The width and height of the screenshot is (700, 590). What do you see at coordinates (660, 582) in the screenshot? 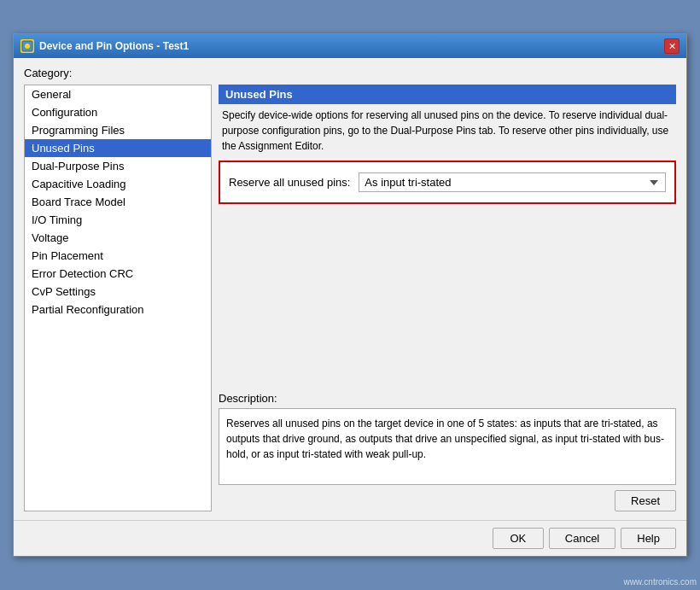
I see `watermark: www.cntronics.com` at bounding box center [660, 582].